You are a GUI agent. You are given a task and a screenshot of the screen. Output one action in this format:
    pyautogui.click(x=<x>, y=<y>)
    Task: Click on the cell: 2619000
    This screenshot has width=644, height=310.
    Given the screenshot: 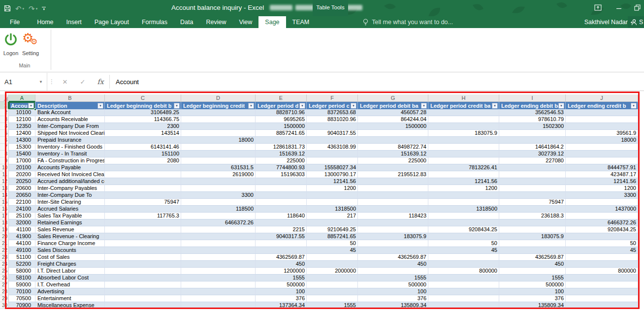 What is the action you would take?
    pyautogui.click(x=219, y=175)
    